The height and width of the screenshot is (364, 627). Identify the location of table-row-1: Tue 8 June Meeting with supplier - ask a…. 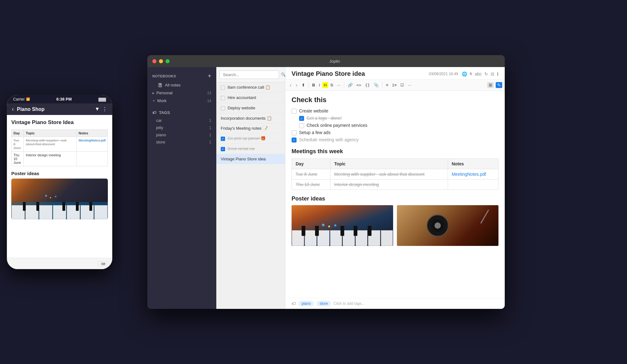
(395, 174).